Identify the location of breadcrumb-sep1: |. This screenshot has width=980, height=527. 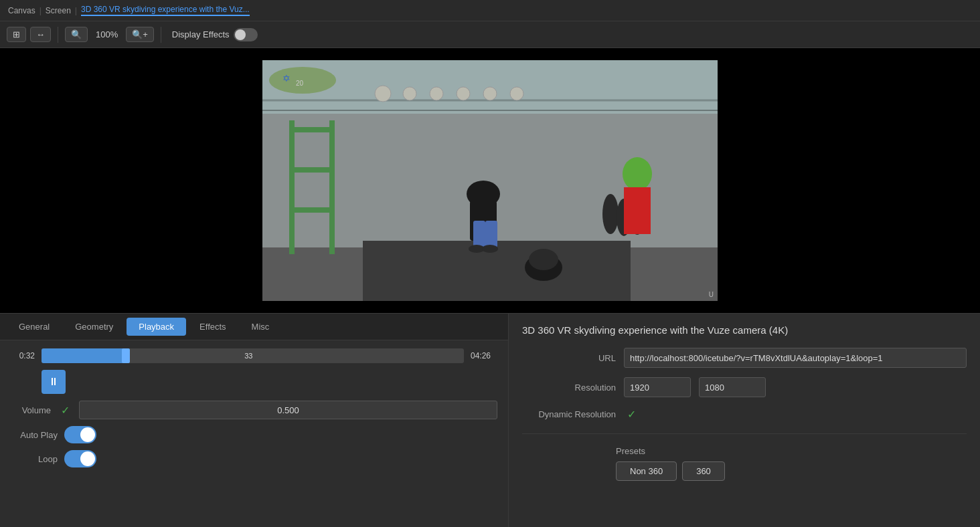
(40, 11).